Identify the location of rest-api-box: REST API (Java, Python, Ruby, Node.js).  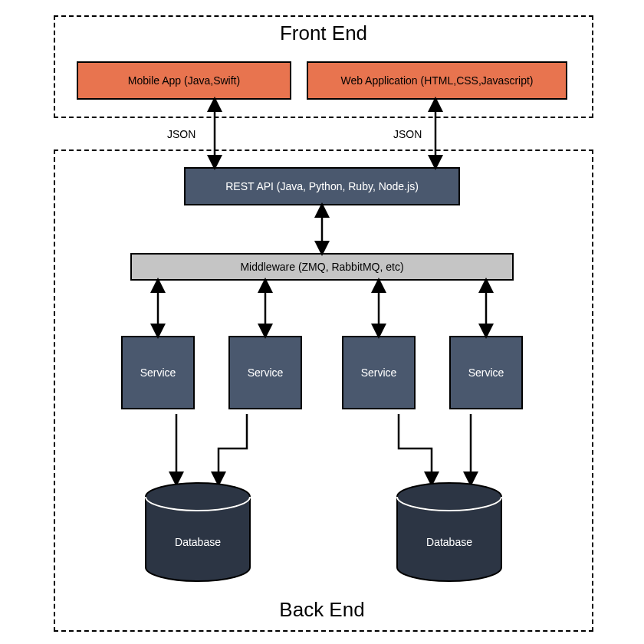
(322, 186).